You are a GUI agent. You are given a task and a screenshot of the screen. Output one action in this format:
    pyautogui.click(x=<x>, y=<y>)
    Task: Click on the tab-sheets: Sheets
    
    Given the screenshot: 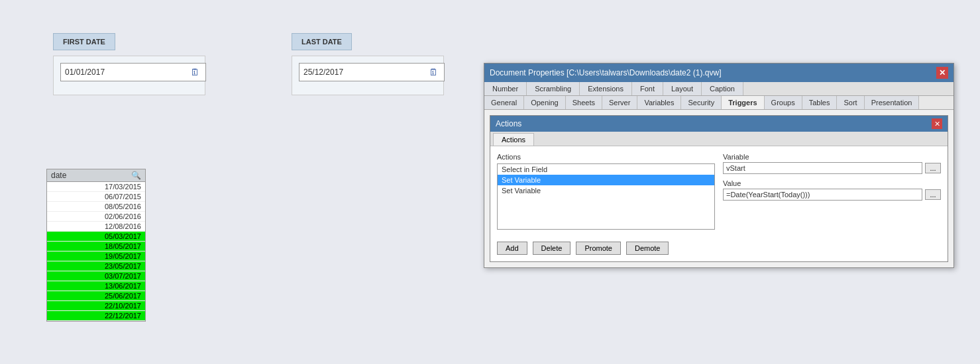 What is the action you would take?
    pyautogui.click(x=584, y=103)
    